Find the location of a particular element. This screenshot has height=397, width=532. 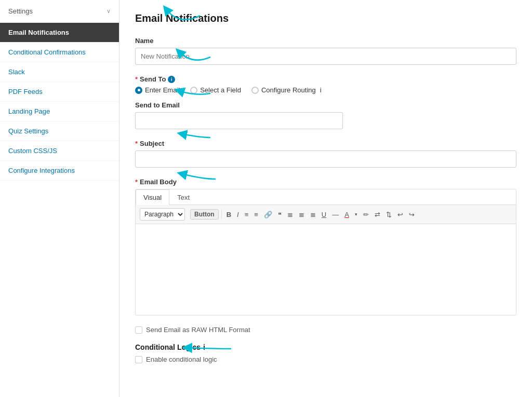

radio-circle-select-field is located at coordinates (194, 90).